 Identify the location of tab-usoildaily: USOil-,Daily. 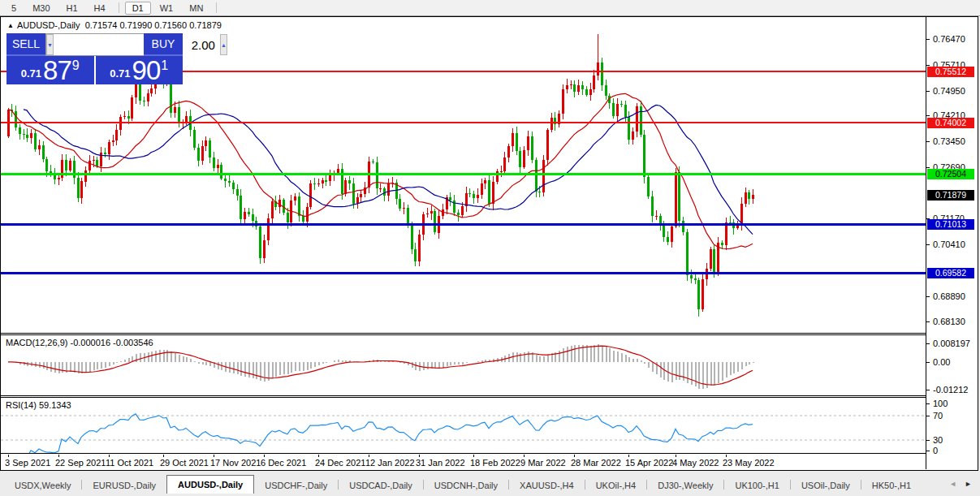
(826, 485).